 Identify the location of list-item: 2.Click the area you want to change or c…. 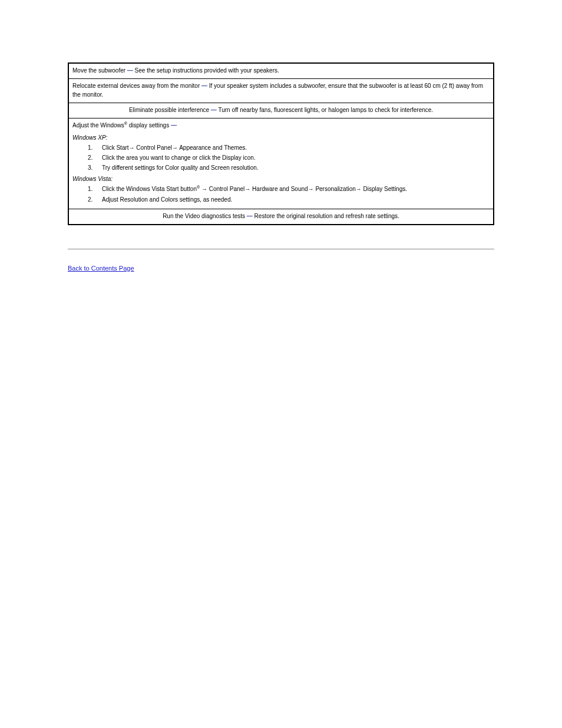
(289, 158).